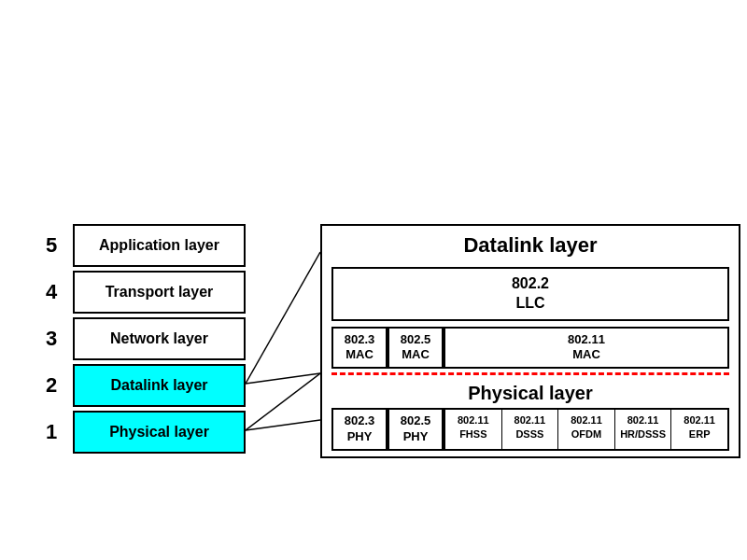 Image resolution: width=747 pixels, height=560 pixels. Describe the element at coordinates (51, 385) in the screenshot. I see `layer-num-2: 2` at that location.